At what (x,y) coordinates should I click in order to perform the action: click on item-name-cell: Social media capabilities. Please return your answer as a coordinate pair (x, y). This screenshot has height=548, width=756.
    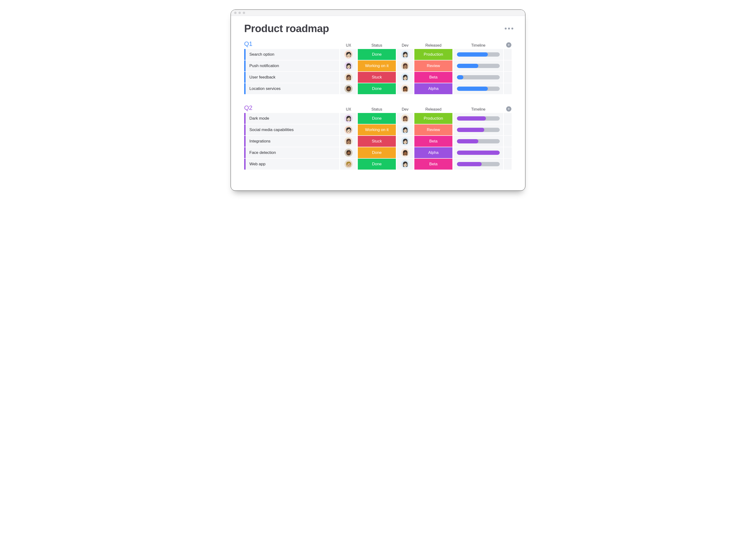
    Looking at the image, I should click on (292, 130).